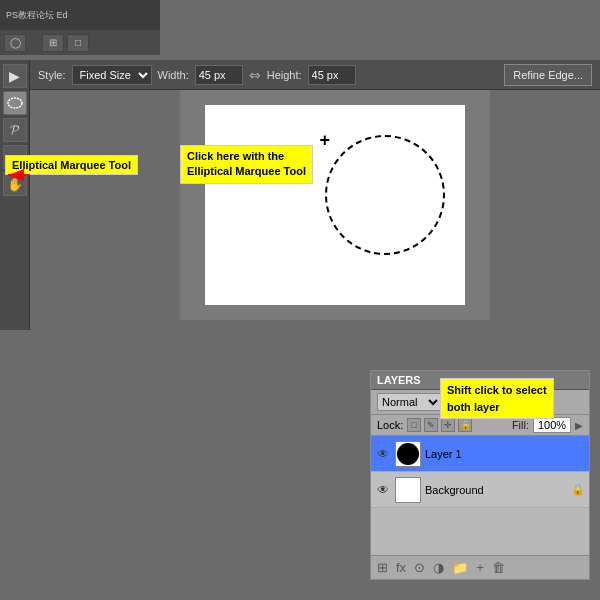 The image size is (600, 600). What do you see at coordinates (480, 454) in the screenshot?
I see `layer-row-1: 👁 Layer 1` at bounding box center [480, 454].